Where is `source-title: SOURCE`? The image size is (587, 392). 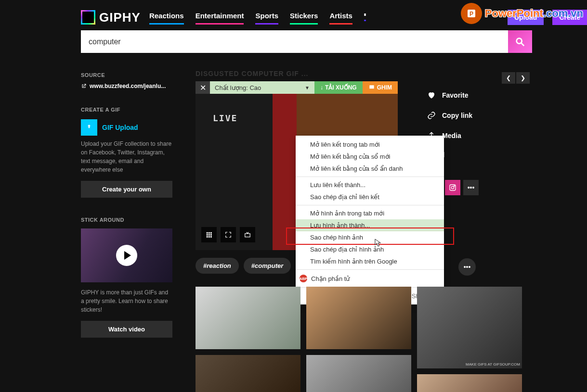 source-title: SOURCE is located at coordinates (127, 75).